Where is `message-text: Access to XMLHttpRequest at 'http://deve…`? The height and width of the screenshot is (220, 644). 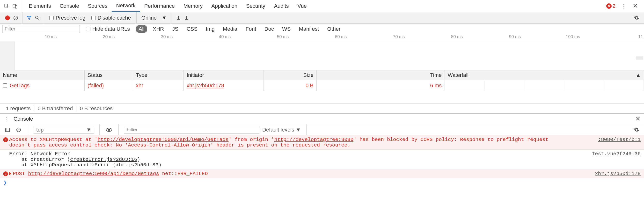 message-text: Access to XMLHttpRequest at 'http://deve… is located at coordinates (301, 142).